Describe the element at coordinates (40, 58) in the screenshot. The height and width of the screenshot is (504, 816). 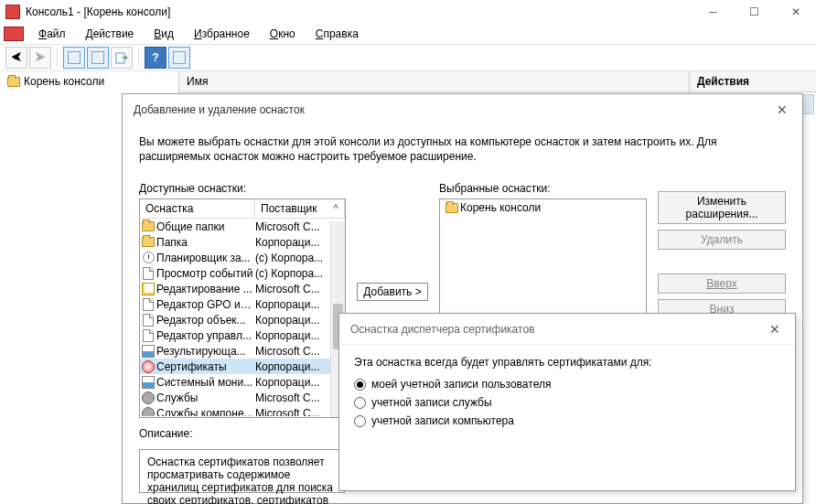
I see `toolbar-forward-button: ⮞` at that location.